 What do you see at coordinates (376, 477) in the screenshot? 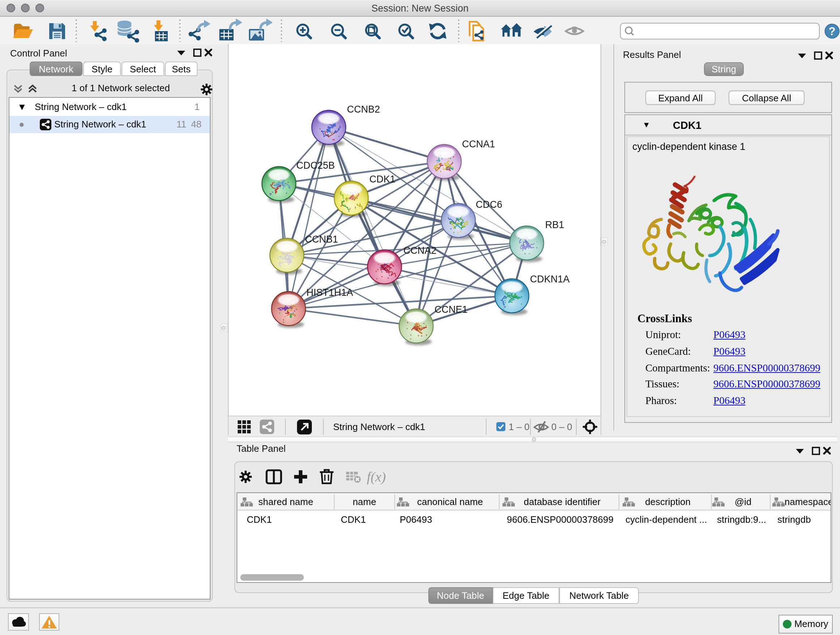
I see `svg-text: f(x)` at bounding box center [376, 477].